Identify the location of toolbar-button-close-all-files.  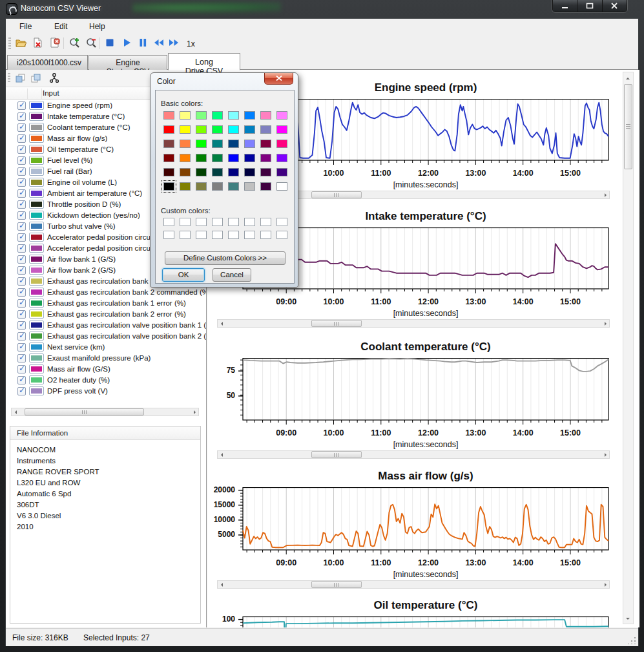
(55, 43).